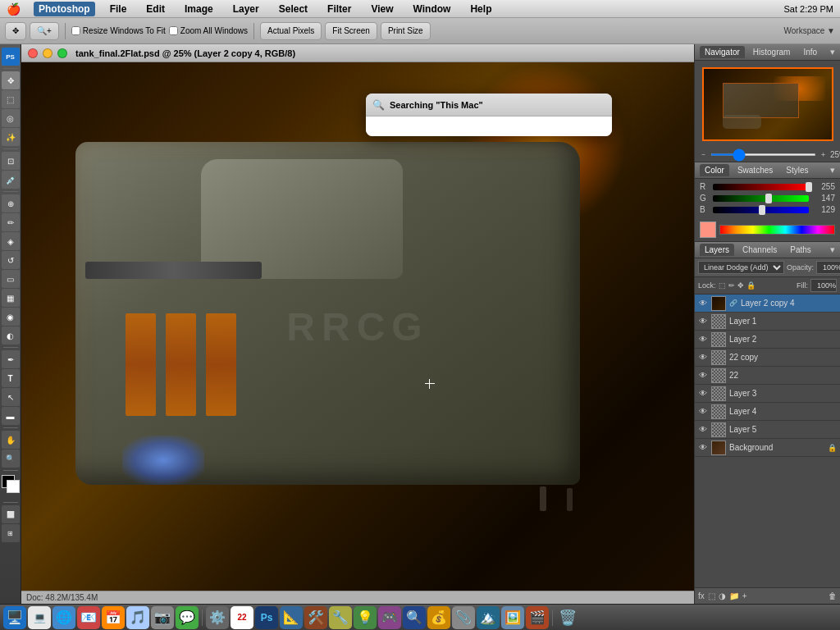 Image resolution: width=840 pixels, height=630 pixels. What do you see at coordinates (15, 618) in the screenshot?
I see `dock-finder: 🖥️` at bounding box center [15, 618].